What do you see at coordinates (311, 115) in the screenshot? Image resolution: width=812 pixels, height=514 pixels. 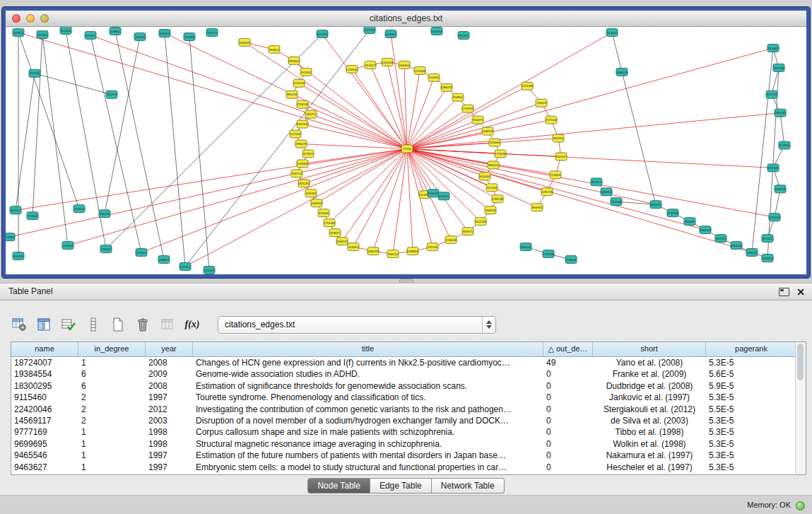 I see `graph-node: 942751` at bounding box center [311, 115].